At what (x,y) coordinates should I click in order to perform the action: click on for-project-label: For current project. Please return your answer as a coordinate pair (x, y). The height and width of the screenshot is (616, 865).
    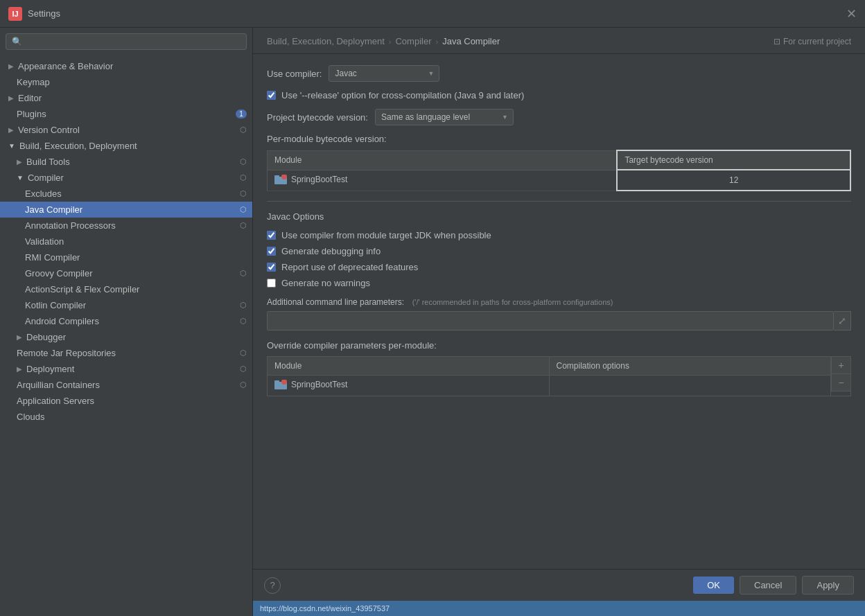
    Looking at the image, I should click on (817, 42).